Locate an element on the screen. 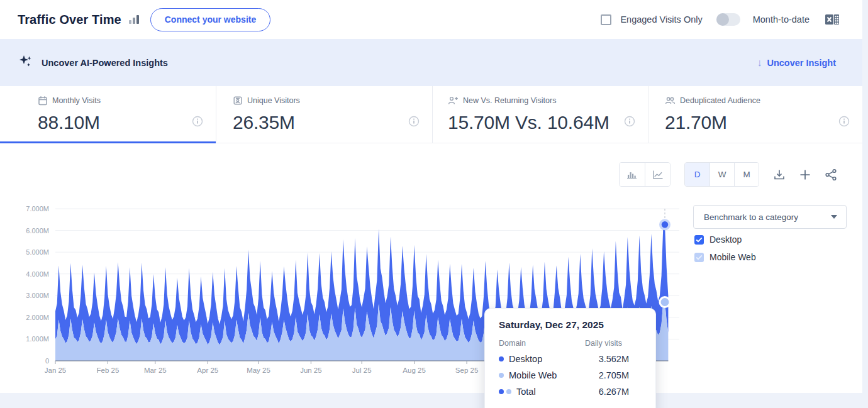 Image resolution: width=868 pixels, height=408 pixels. next-section-background is located at coordinates (434, 400).